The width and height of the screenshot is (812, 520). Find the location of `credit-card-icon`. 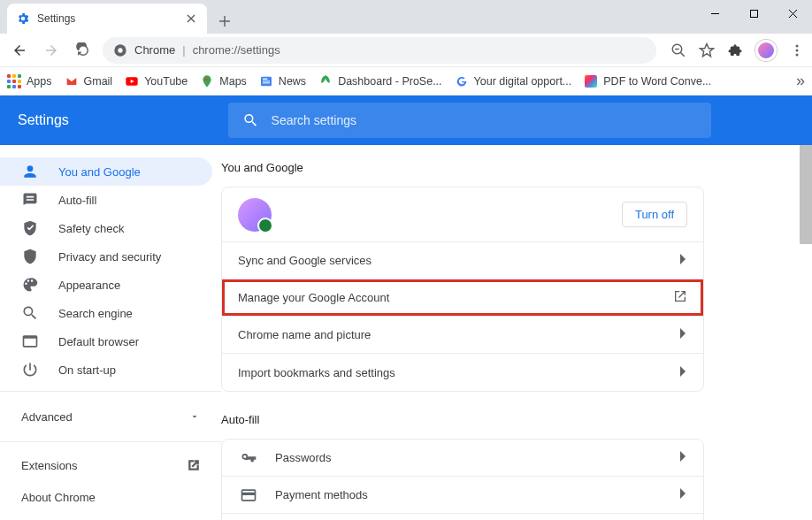

credit-card-icon is located at coordinates (249, 495).